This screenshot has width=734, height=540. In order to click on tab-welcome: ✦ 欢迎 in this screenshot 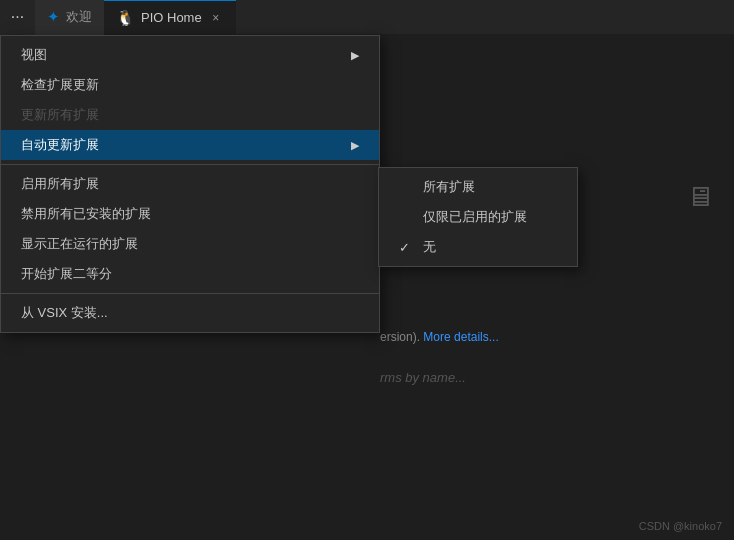, I will do `click(70, 18)`.